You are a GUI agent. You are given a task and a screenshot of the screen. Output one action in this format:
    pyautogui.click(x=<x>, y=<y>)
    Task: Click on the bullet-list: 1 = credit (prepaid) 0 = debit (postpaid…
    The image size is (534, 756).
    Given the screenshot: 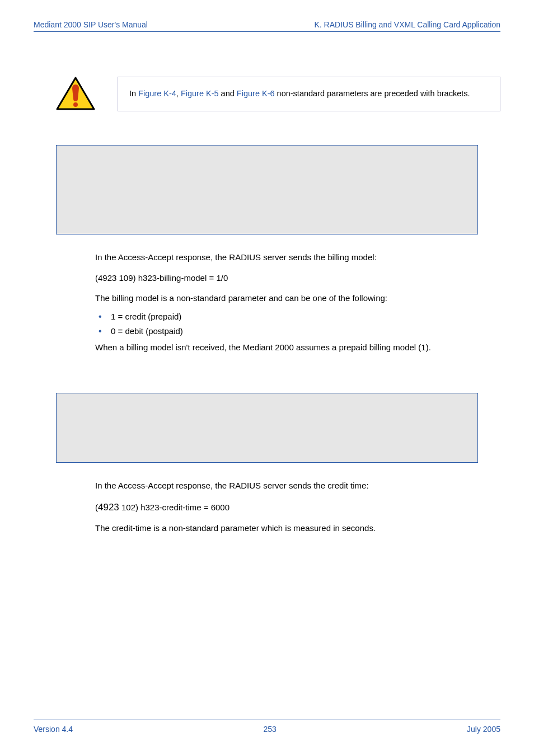 What is the action you would take?
    pyautogui.click(x=287, y=325)
    